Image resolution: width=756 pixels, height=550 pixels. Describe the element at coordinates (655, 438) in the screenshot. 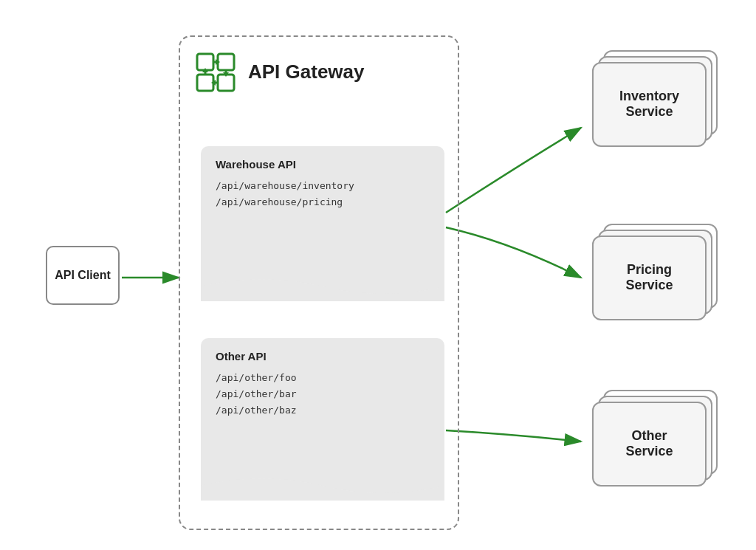

I see `other-service-card: OtherService` at that location.